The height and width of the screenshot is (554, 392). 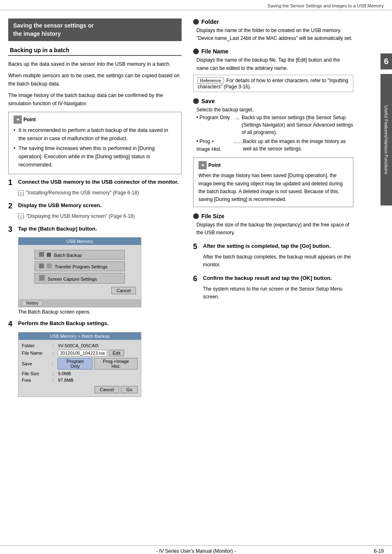 I want to click on ref-icon-2: □□, so click(x=21, y=216).